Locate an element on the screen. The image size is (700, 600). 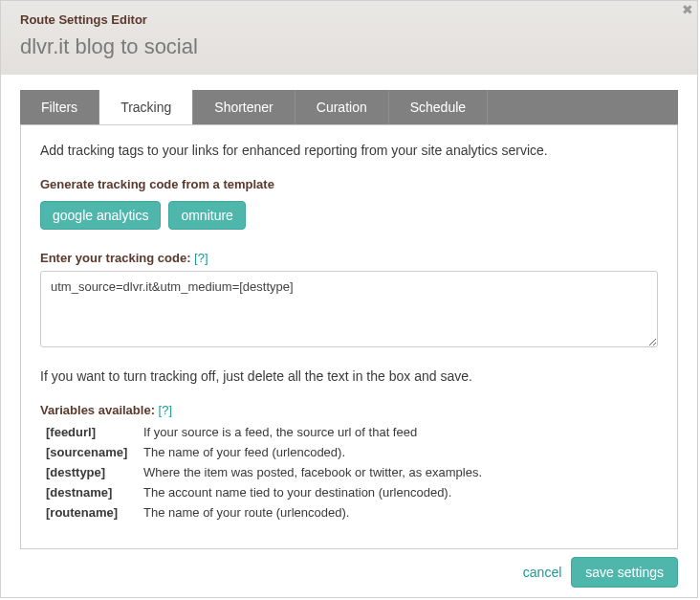
close-icon: ✖ is located at coordinates (688, 10).